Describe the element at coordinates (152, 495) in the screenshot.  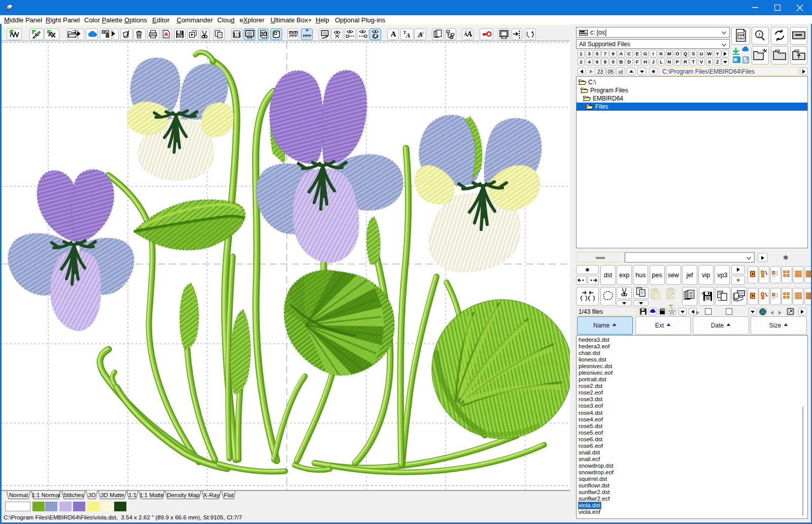
I see `svg-text: 1:1 Matte` at that location.